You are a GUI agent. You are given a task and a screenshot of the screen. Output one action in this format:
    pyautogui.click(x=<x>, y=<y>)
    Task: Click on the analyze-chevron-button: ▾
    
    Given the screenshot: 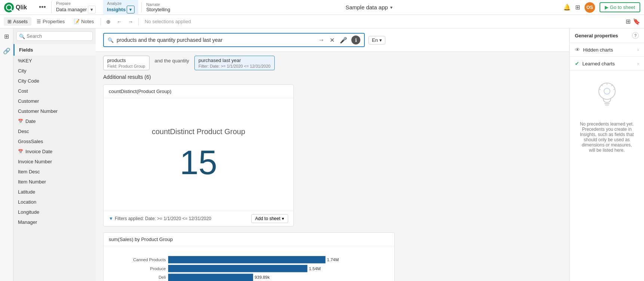 What is the action you would take?
    pyautogui.click(x=131, y=10)
    